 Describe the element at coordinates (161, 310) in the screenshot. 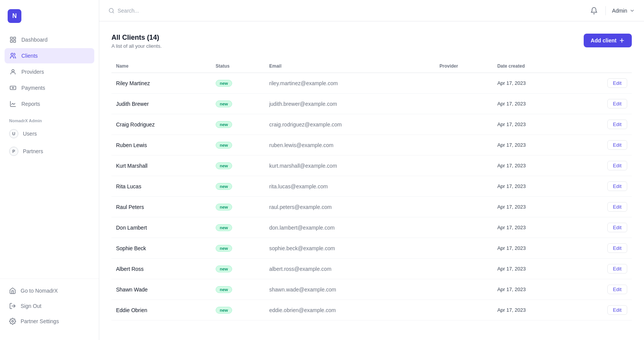

I see `cell-name: Eddie Obrien` at that location.